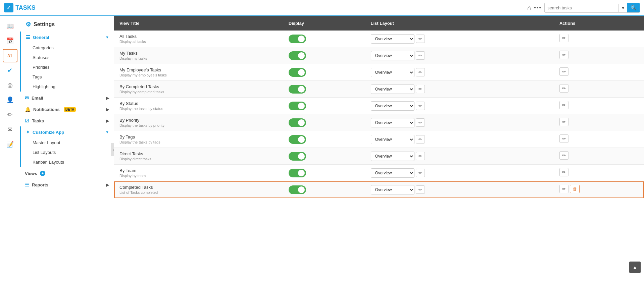 The image size is (644, 283). I want to click on notifications-label: Notifications, so click(46, 109).